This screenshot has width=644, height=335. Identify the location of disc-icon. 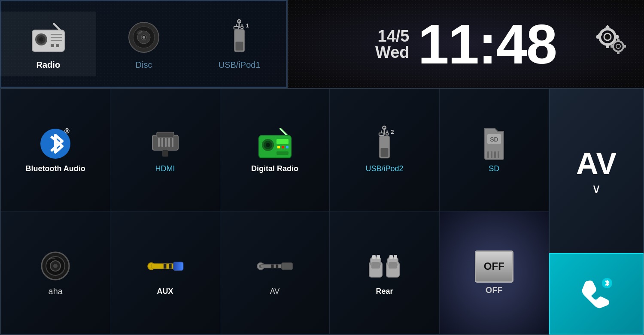
(144, 38).